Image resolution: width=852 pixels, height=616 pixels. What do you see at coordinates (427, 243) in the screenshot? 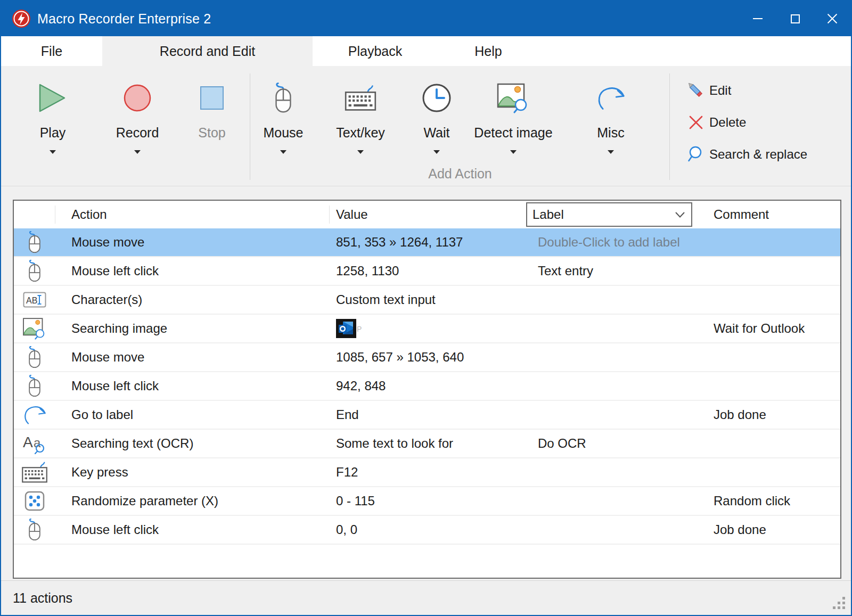
I see `table-row: Mouse move851, 353 » 1264, 1137Double-Cl…` at bounding box center [427, 243].